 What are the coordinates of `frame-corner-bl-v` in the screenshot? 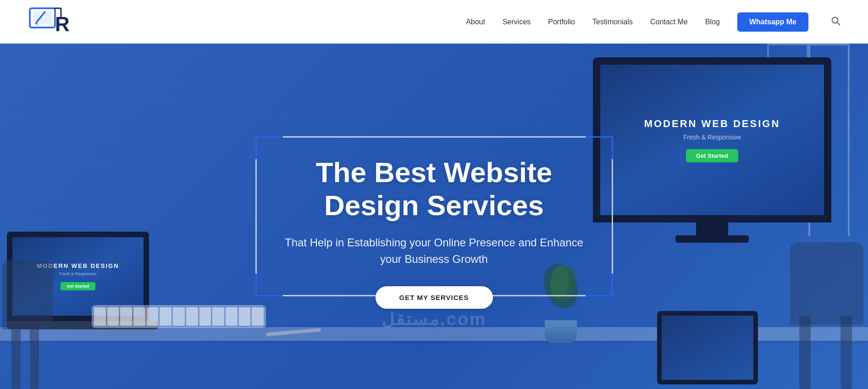 It's located at (256, 285).